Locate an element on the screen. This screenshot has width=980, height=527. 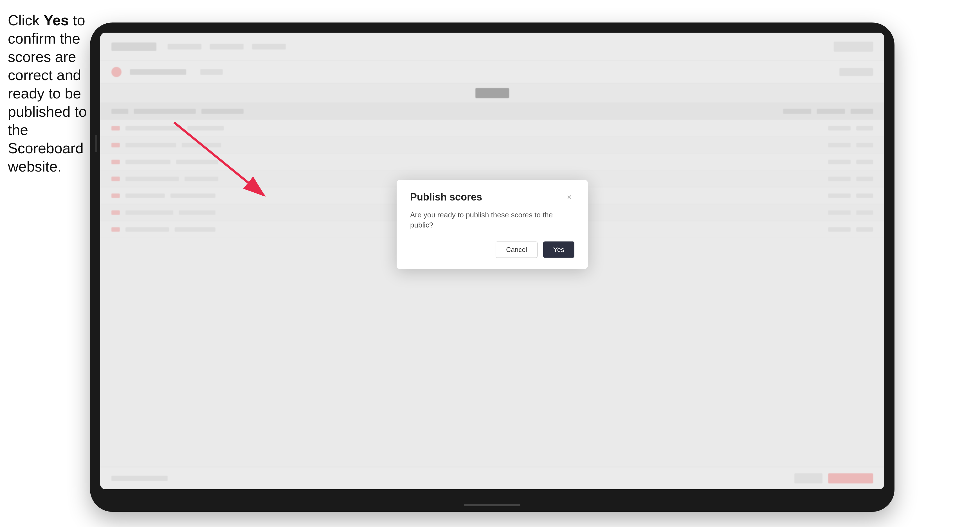
dialog-body-text: Are you ready to publish these scores to… is located at coordinates (492, 220).